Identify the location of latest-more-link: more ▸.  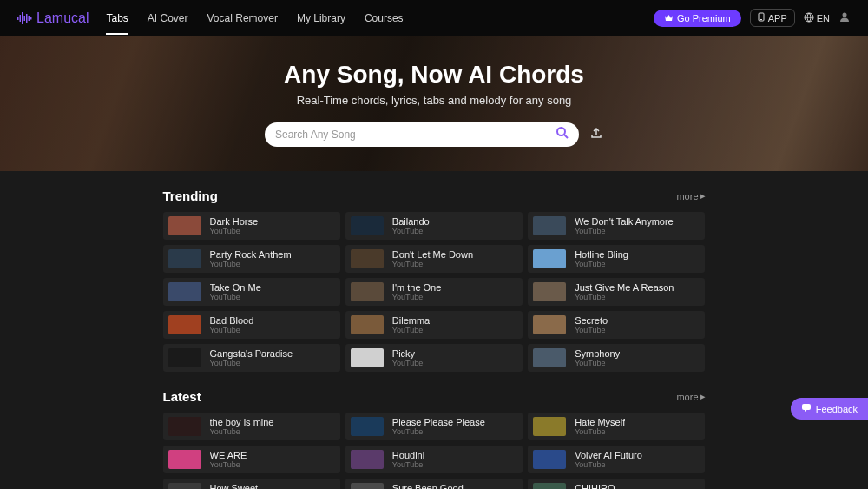
(691, 396).